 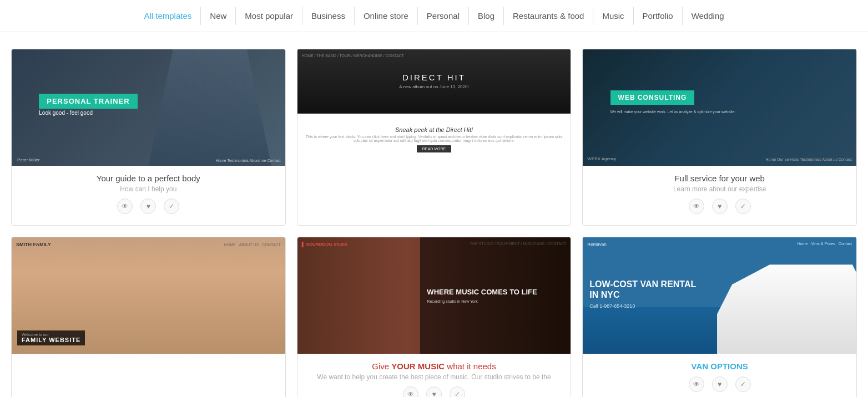 I want to click on preview-rv-phone: Call 1-987-654-3210, so click(x=645, y=306).